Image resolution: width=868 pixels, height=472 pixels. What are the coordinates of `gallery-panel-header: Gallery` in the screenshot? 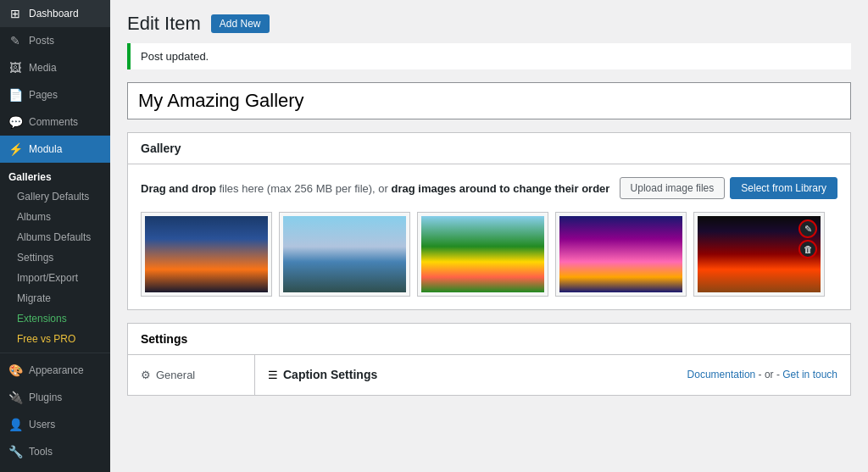 It's located at (489, 149).